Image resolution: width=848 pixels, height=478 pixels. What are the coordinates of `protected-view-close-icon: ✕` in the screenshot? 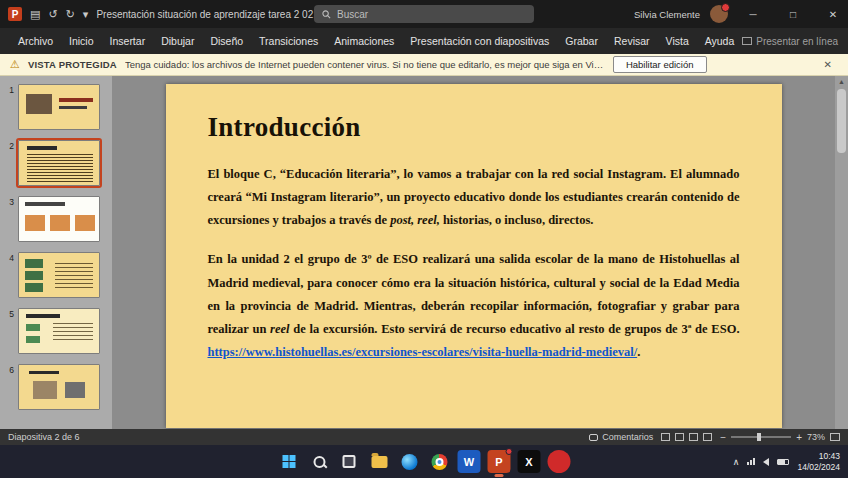 It's located at (828, 64).